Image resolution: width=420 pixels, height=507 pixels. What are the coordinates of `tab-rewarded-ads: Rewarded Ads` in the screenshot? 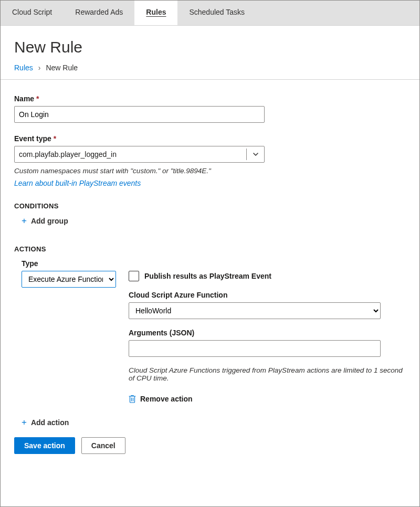 It's located at (99, 13).